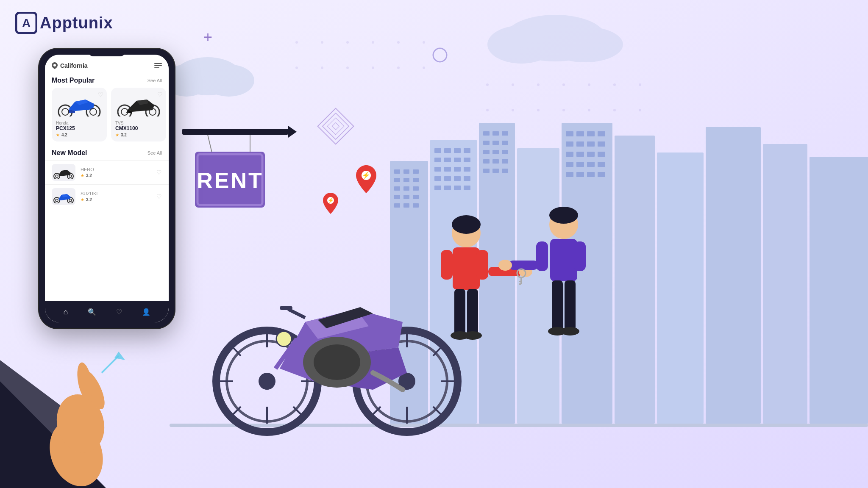  Describe the element at coordinates (79, 114) in the screenshot. I see `honda-card: ♡ Honda PCX125` at that location.